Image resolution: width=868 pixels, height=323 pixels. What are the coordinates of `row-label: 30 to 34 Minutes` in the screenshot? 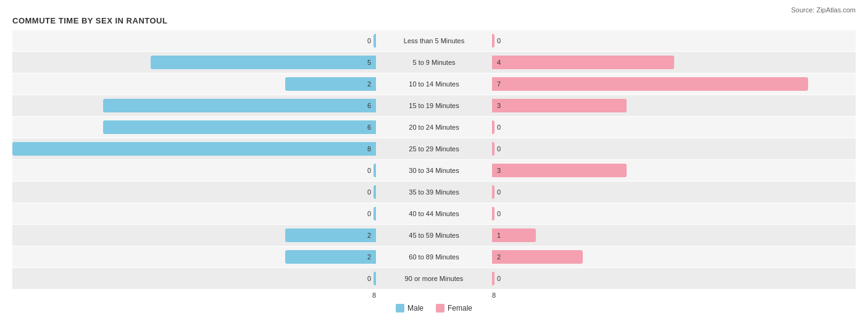 It's located at (434, 170).